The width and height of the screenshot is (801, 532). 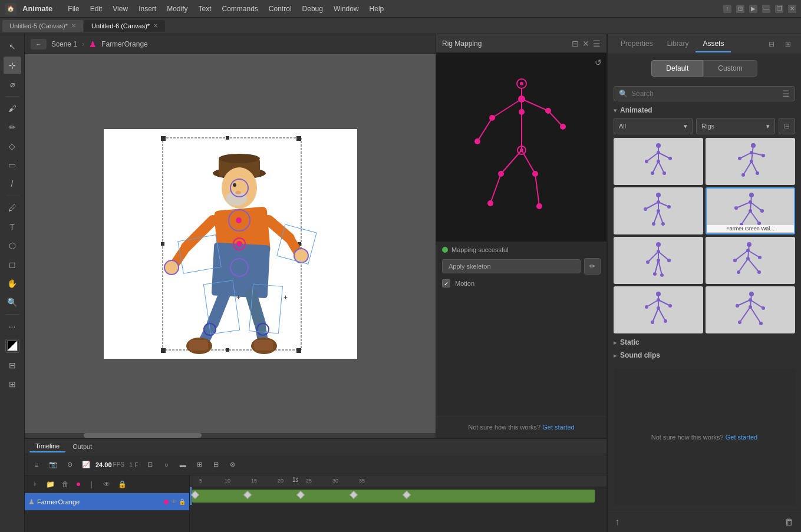 I want to click on canvas-content: + + + +, so click(x=230, y=244).